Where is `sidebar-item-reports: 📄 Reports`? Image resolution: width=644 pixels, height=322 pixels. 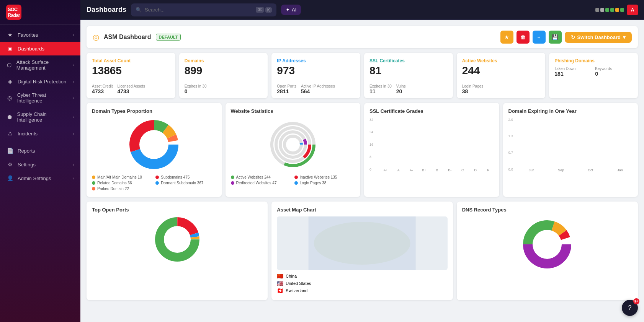 sidebar-item-reports: 📄 Reports is located at coordinates (40, 151).